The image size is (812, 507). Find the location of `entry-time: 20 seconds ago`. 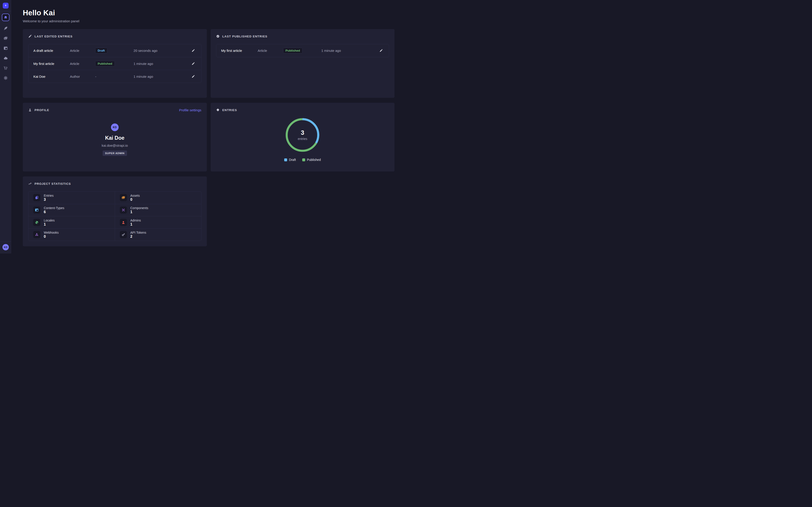

entry-time: 20 seconds ago is located at coordinates (162, 51).